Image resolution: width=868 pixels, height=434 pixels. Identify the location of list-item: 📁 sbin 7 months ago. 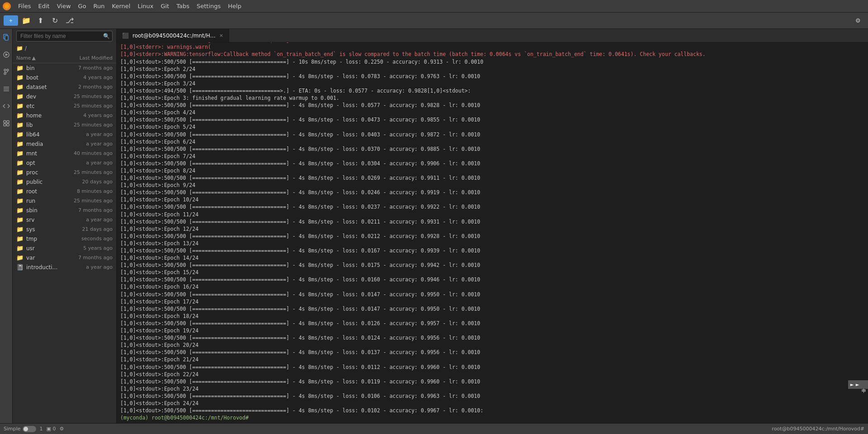
(64, 210).